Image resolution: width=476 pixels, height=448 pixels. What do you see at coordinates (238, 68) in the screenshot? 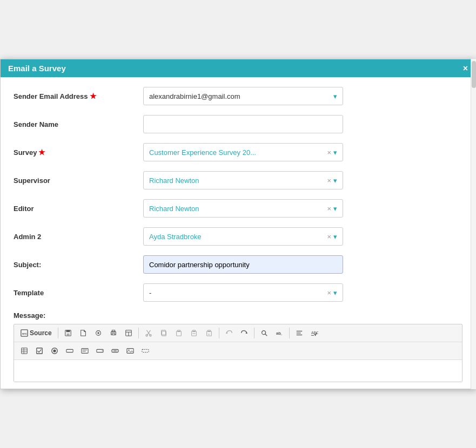
I see `dialog-header: Email a Survey ×` at bounding box center [238, 68].